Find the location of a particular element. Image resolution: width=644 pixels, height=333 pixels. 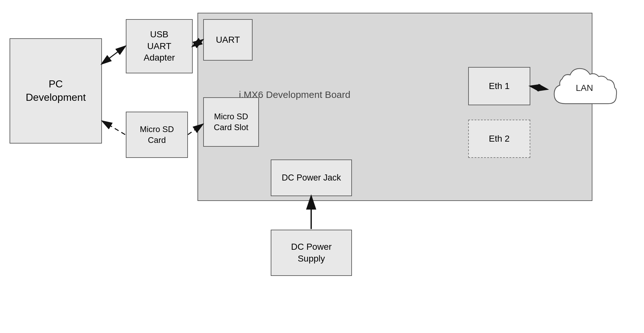

usb-uart-box: USBUARTAdapter is located at coordinates (159, 46).